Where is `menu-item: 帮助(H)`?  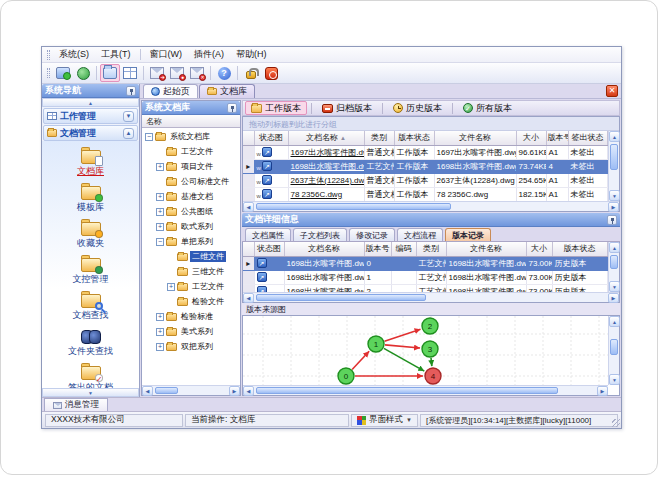 menu-item: 帮助(H) is located at coordinates (252, 54).